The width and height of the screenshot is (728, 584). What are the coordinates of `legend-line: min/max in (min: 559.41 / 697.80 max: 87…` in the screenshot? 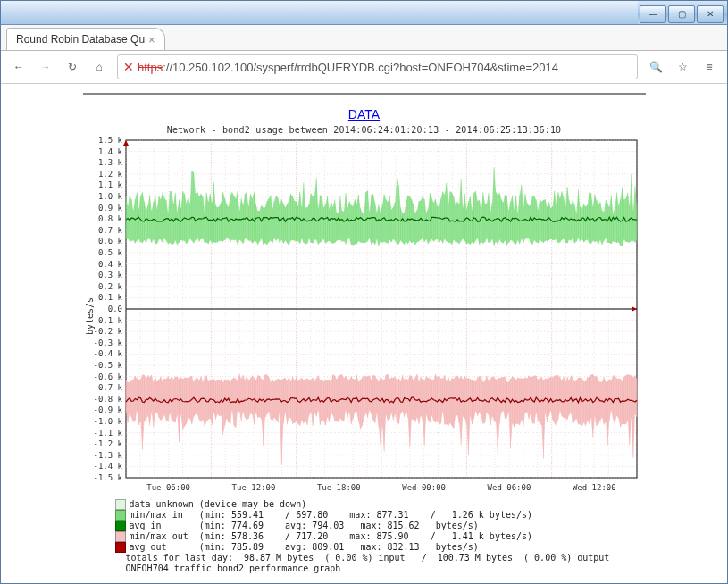 It's located at (381, 515).